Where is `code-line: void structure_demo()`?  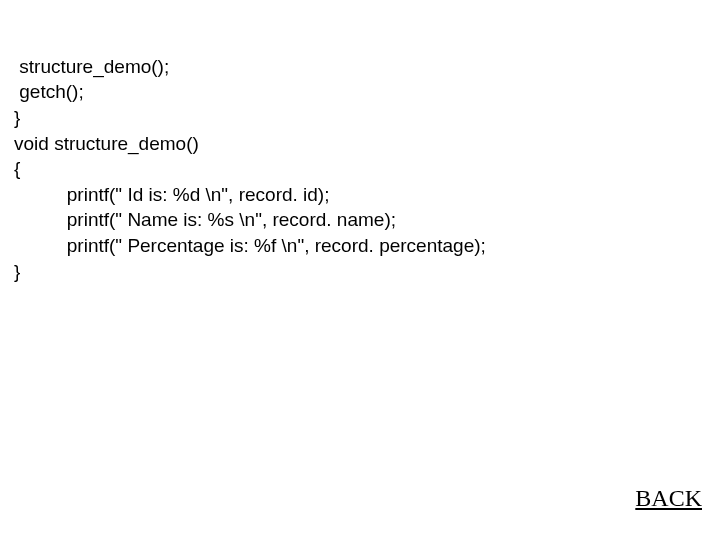
code-line: void structure_demo() is located at coordinates (106, 144).